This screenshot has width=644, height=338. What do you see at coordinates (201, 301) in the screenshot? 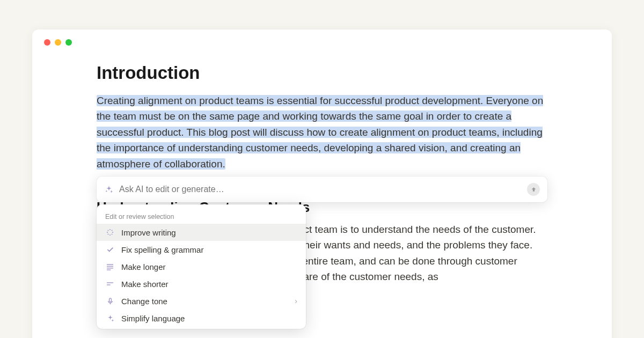
I see `menu-item-change-tone: Change tone ›` at bounding box center [201, 301].